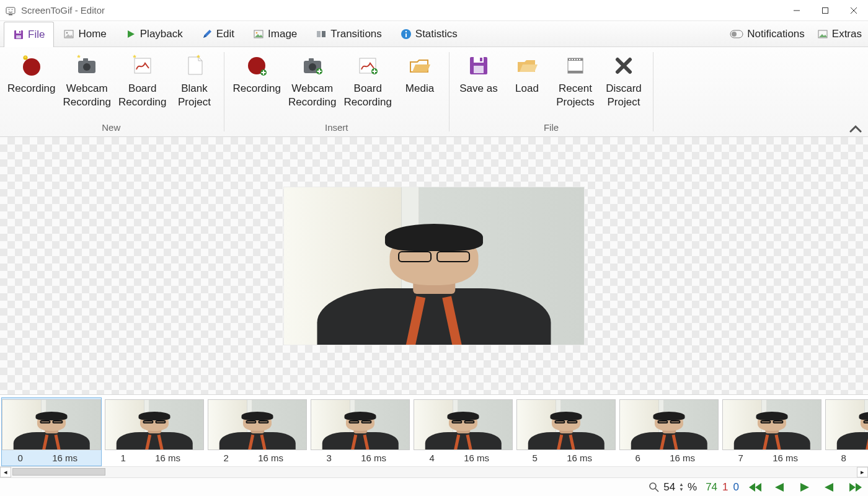 The image size is (868, 496). Describe the element at coordinates (831, 487) in the screenshot. I see `next-frame-button` at that location.